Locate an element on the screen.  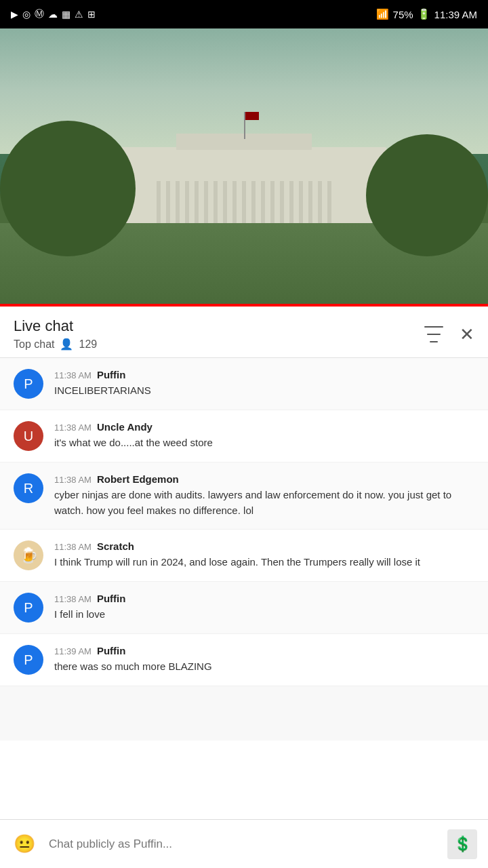
avatar-scratch: 🍺 is located at coordinates (28, 555).